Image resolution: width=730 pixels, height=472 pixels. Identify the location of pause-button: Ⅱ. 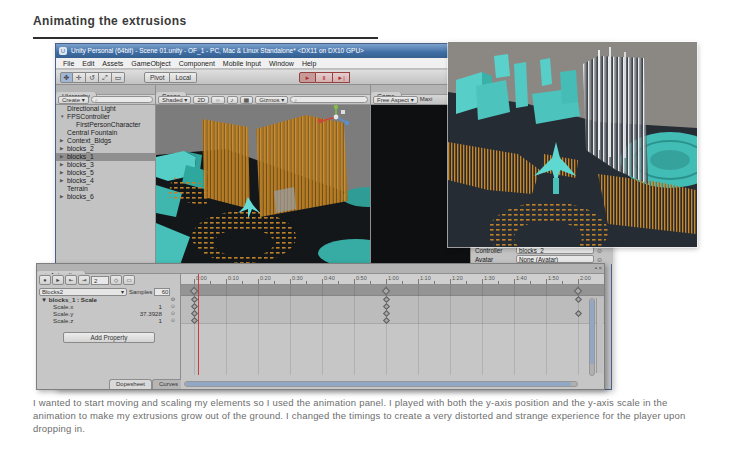
(324, 78).